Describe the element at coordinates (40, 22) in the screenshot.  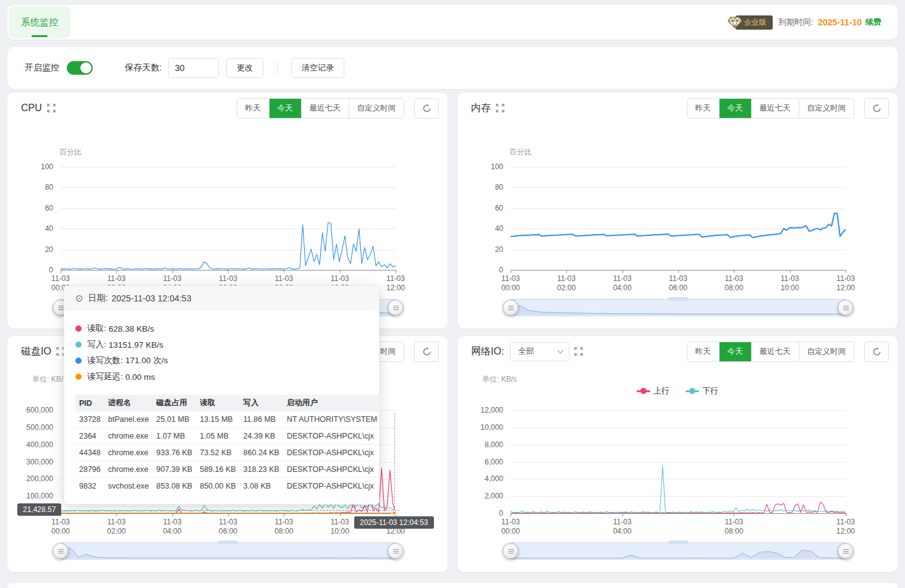
I see `tab-system-monitor: 系统监控` at that location.